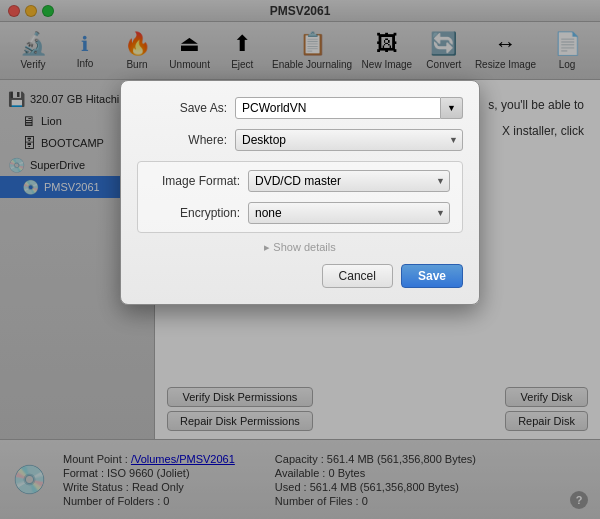 The width and height of the screenshot is (600, 519). What do you see at coordinates (300, 197) in the screenshot?
I see `format-encryption-section: Image Format: DVD/CD master ▼ Encryption…` at bounding box center [300, 197].